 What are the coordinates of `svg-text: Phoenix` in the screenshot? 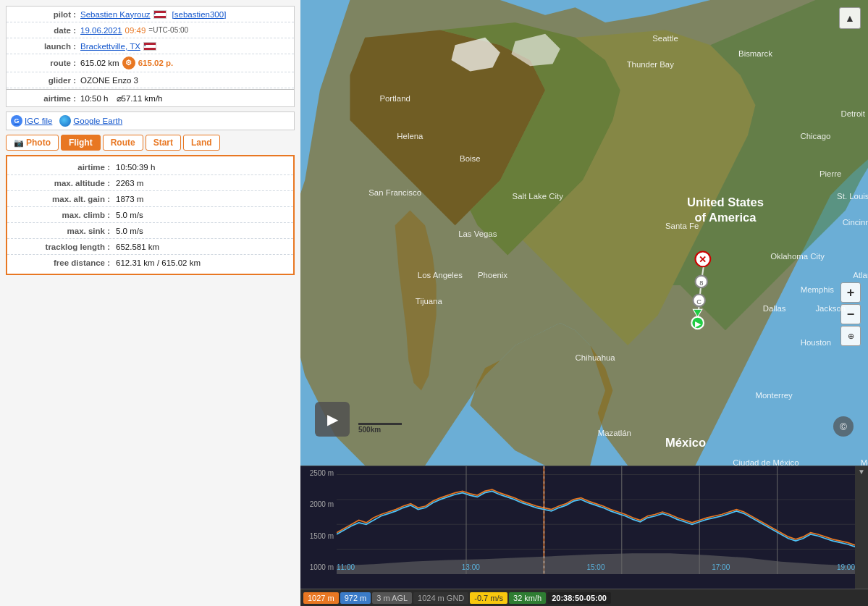 It's located at (492, 275).